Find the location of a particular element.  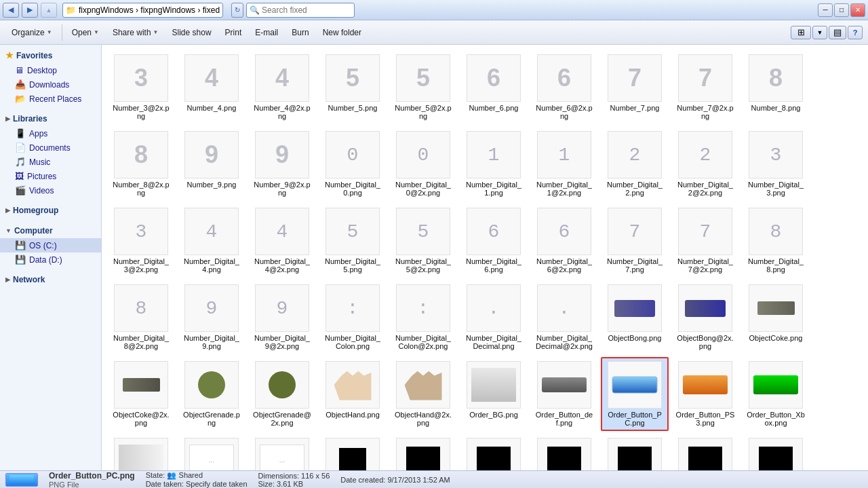

sidebar-item-d-drive: 💾 Data (D:) is located at coordinates (50, 259).